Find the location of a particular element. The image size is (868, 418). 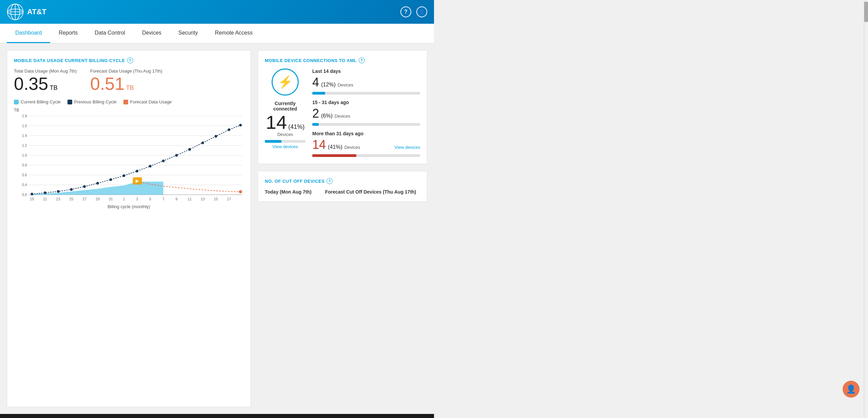

total-usage-group: Total Data Usage (Mon Aug 7th) 0.35 TB is located at coordinates (45, 81).